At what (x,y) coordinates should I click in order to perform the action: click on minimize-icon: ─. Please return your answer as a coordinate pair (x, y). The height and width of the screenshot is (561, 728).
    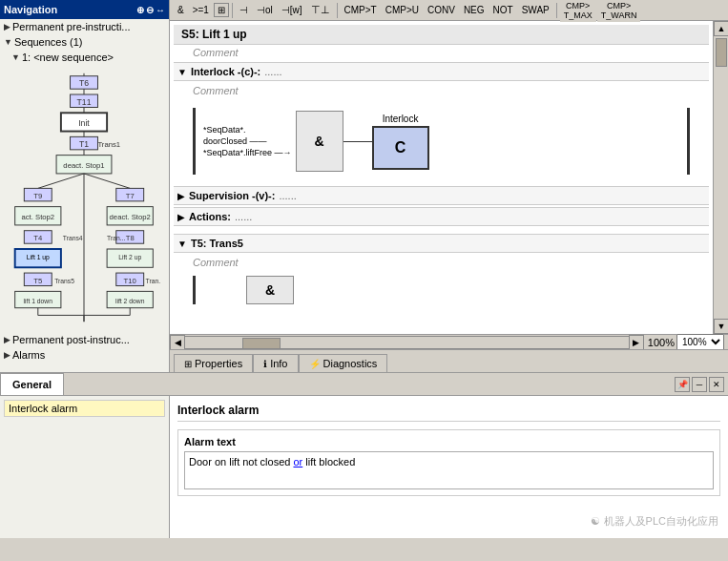
    Looking at the image, I should click on (699, 384).